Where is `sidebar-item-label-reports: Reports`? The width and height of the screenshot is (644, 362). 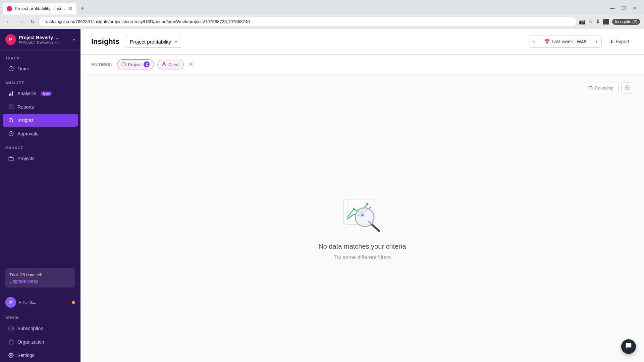 sidebar-item-label-reports: Reports is located at coordinates (25, 107).